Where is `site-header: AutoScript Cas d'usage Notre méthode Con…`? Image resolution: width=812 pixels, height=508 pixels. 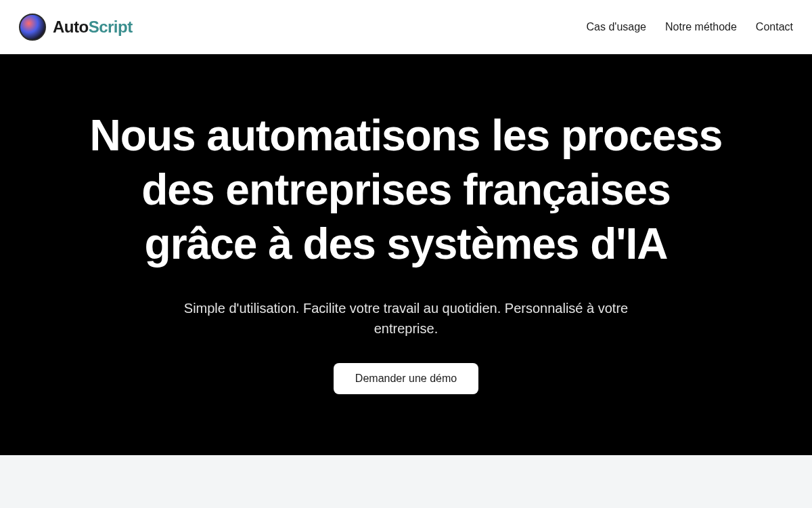
site-header: AutoScript Cas d'usage Notre méthode Con… is located at coordinates (406, 27).